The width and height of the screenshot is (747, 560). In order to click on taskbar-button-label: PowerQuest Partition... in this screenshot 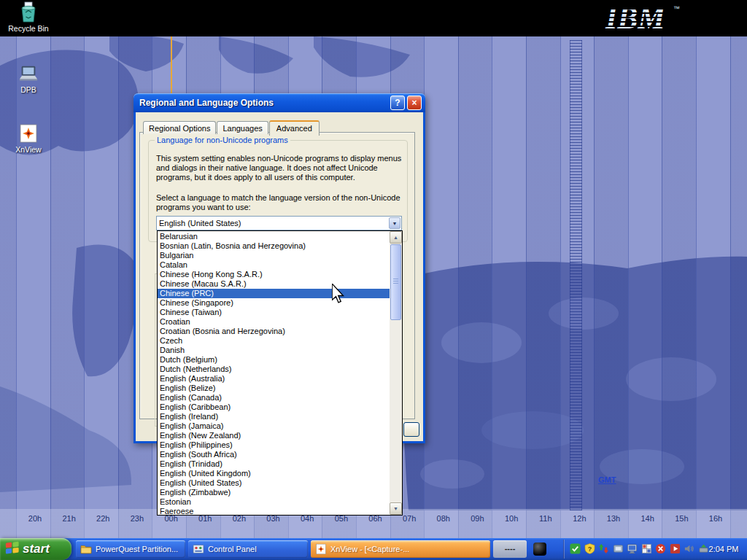, I will do `click(137, 549)`.